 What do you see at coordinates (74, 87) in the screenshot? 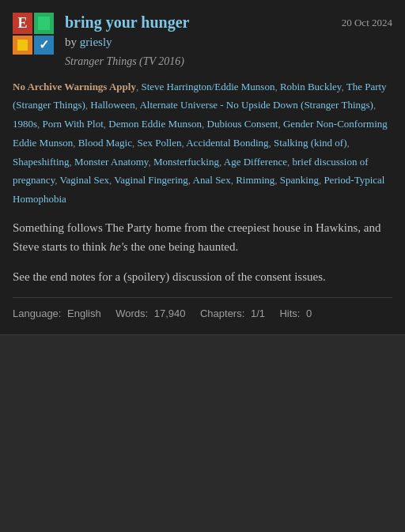
I see `tag-no-archive-warnings: No Archive Warnings Apply` at bounding box center [74, 87].